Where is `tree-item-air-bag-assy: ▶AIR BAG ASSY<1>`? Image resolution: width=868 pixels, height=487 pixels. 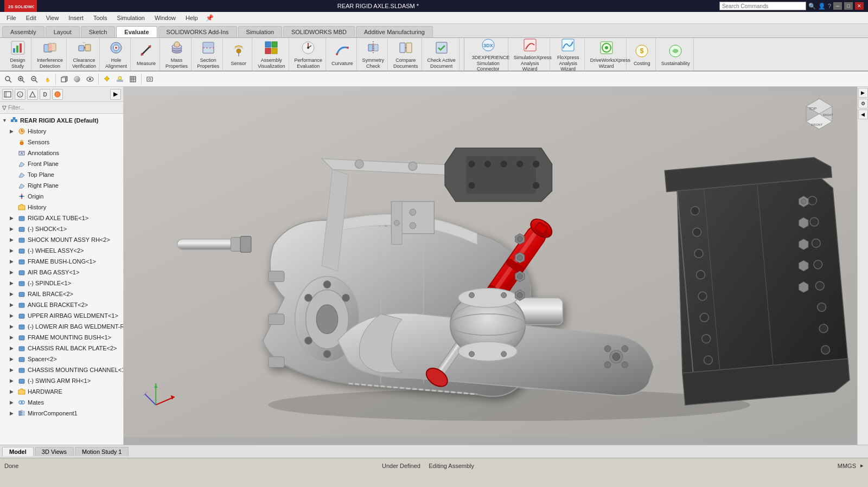
tree-item-air-bag-assy: ▶AIR BAG ASSY<1> is located at coordinates (62, 272).